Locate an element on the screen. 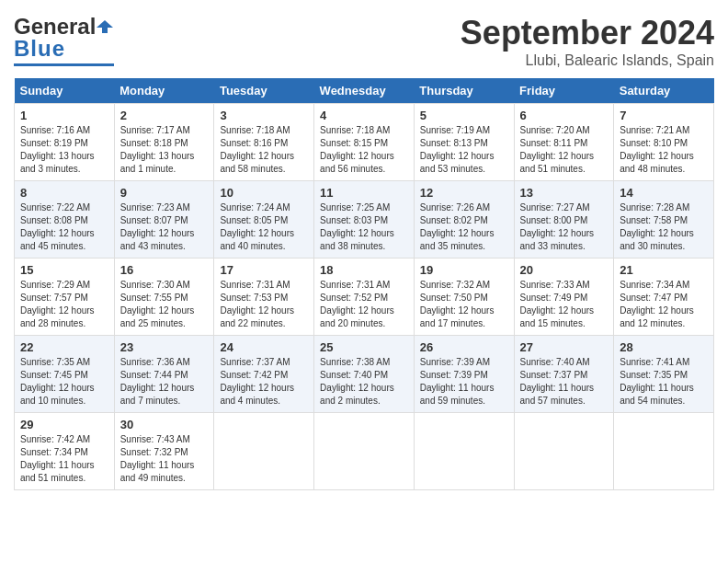 The width and height of the screenshot is (728, 563). calendar-day-cell: 15Sunrise: 7:29 AM Sunset: 7:57 PM Dayli… is located at coordinates (64, 297).